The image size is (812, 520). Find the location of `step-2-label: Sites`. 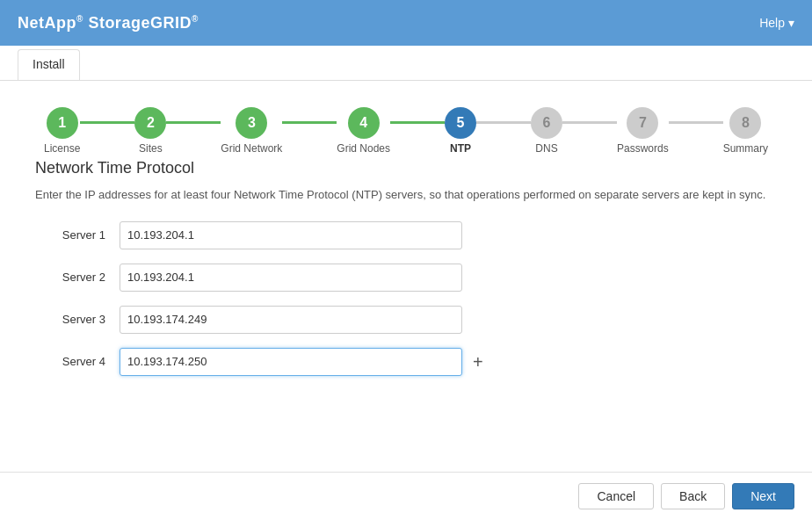

step-2-label: Sites is located at coordinates (151, 148).